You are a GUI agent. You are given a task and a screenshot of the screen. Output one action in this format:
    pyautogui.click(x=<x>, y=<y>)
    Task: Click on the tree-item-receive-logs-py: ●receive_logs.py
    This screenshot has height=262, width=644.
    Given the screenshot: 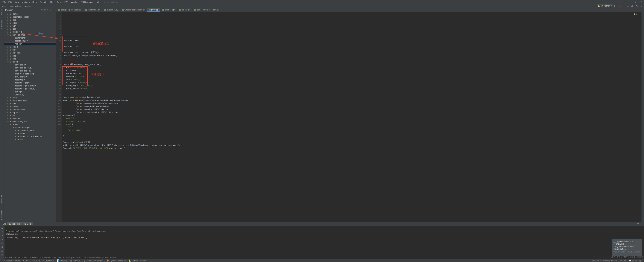 What is the action you would take?
    pyautogui.click(x=30, y=83)
    